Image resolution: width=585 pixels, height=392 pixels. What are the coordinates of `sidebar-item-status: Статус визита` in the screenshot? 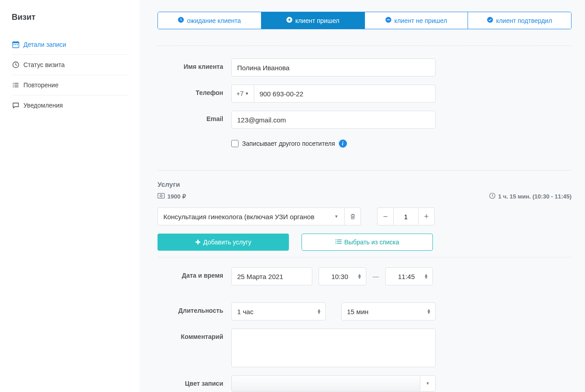 It's located at (70, 65).